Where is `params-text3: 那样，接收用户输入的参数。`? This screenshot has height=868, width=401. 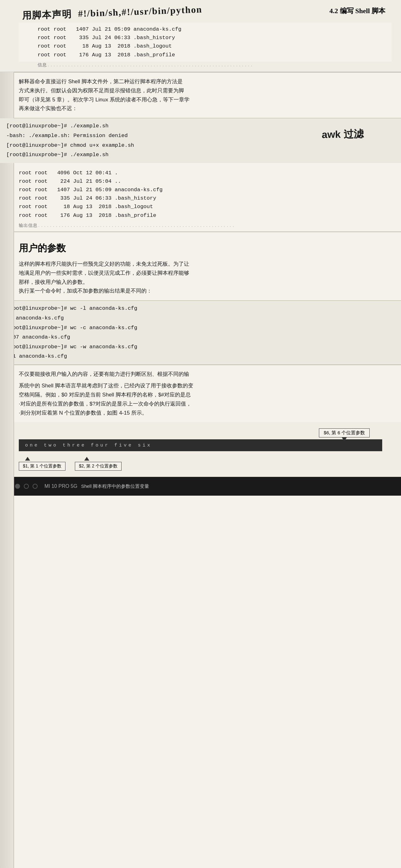 params-text3: 那样，接收用户输入的参数。 is located at coordinates (205, 282).